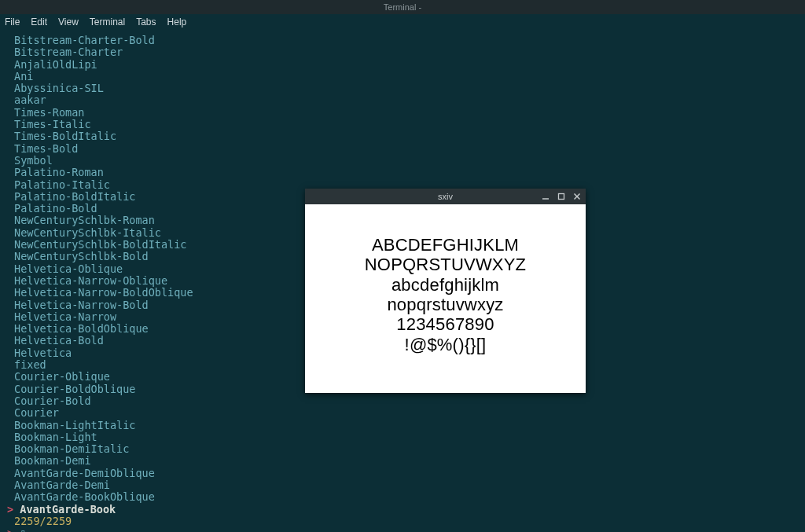  Describe the element at coordinates (405, 173) in the screenshot. I see `list-item: Palatino-Roman` at that location.